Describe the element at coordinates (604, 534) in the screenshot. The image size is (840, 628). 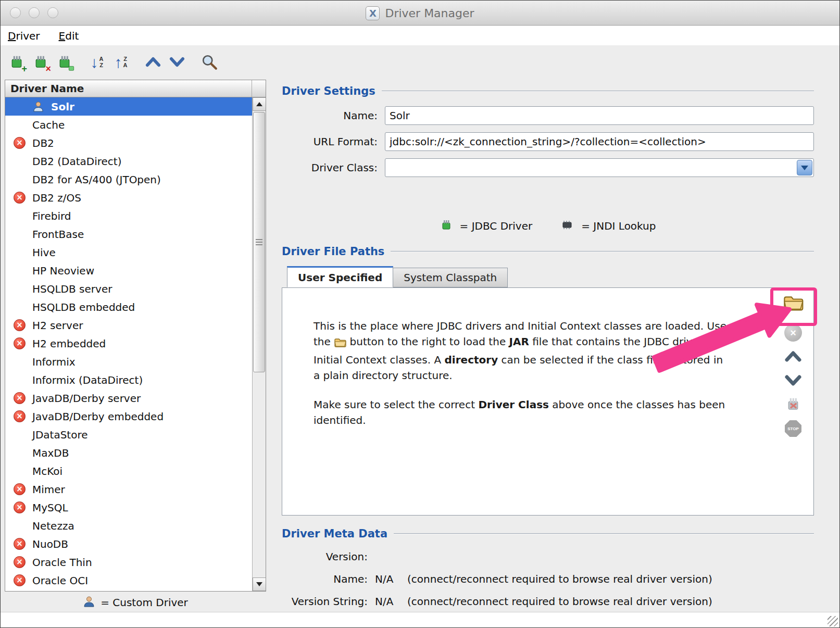
I see `section-rule` at that location.